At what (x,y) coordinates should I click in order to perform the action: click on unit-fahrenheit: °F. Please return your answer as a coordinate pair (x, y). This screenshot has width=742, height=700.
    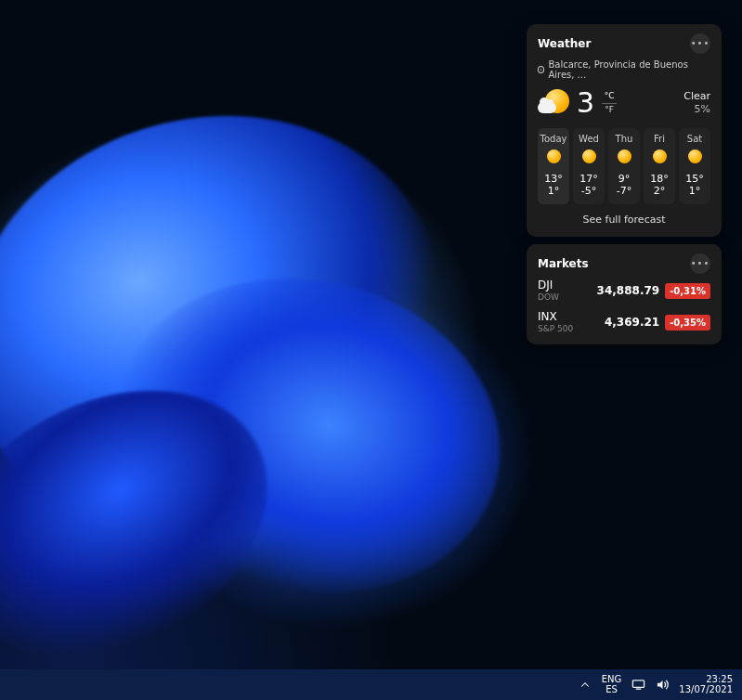
    Looking at the image, I should click on (609, 110).